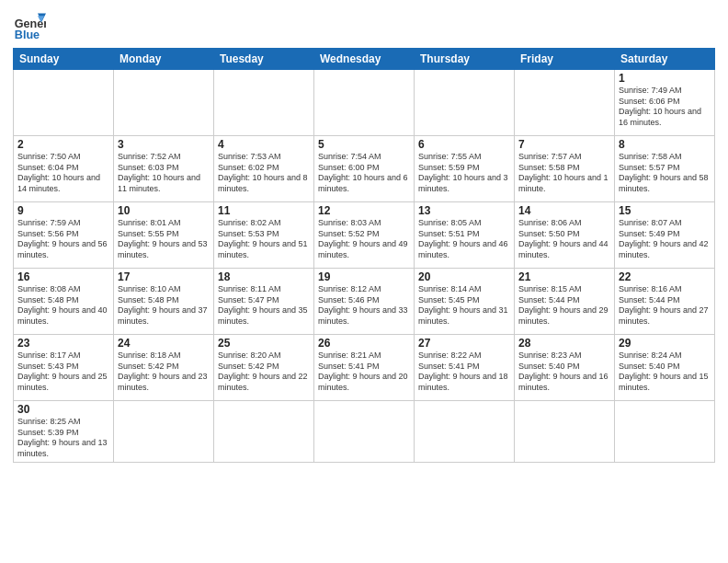 The width and height of the screenshot is (728, 563). What do you see at coordinates (63, 305) in the screenshot?
I see `day-info: Sunrise: 8:08 AM Sunset: 5:48 PM Dayligh…` at bounding box center [63, 305].